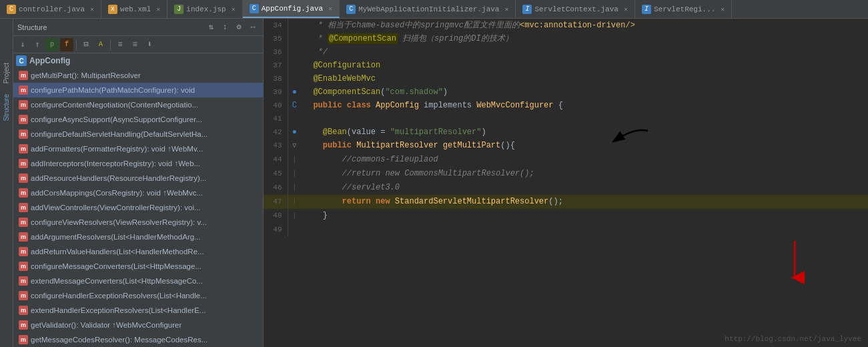  What do you see at coordinates (67, 45) in the screenshot?
I see `field-btn: f` at bounding box center [67, 45].